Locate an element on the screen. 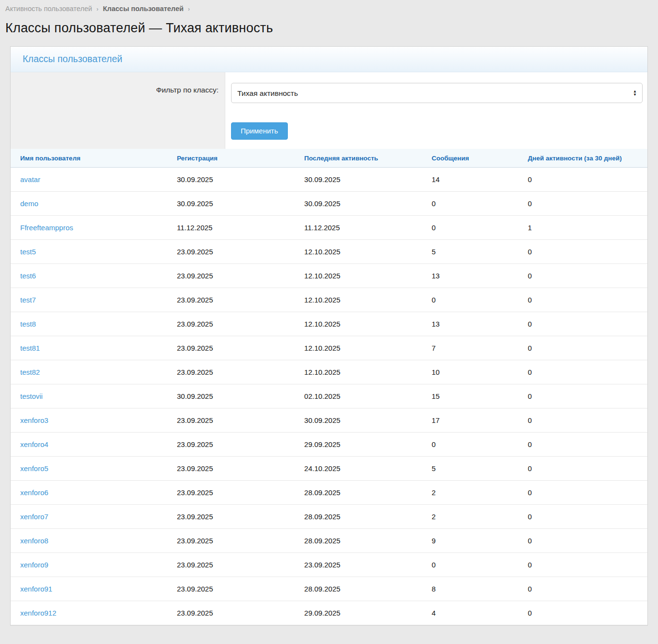 The image size is (658, 644). username-link: xenforo9 is located at coordinates (34, 565).